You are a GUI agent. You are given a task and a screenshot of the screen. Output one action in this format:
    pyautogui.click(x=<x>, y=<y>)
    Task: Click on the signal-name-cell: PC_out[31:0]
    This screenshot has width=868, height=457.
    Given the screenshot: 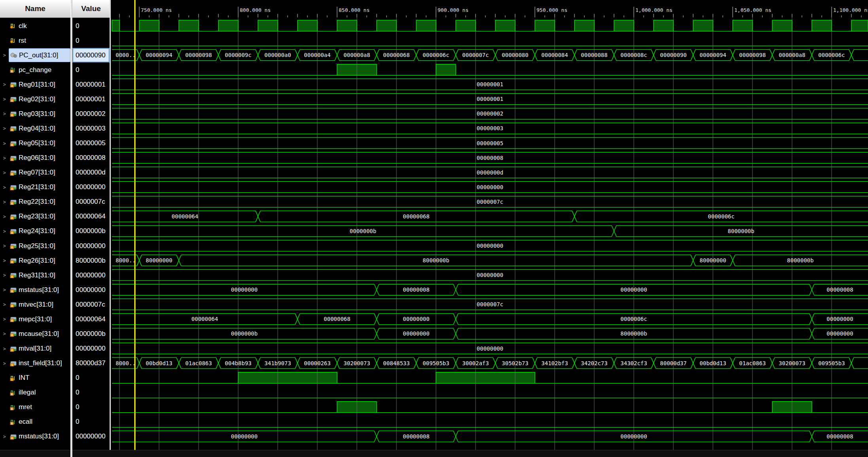 What is the action you would take?
    pyautogui.click(x=40, y=55)
    